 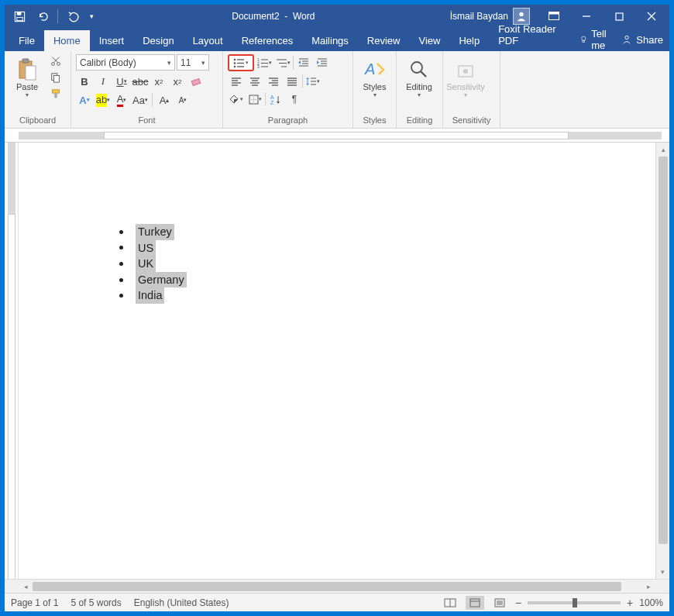 What do you see at coordinates (27, 76) in the screenshot?
I see `paste-button: Paste ▾` at bounding box center [27, 76].